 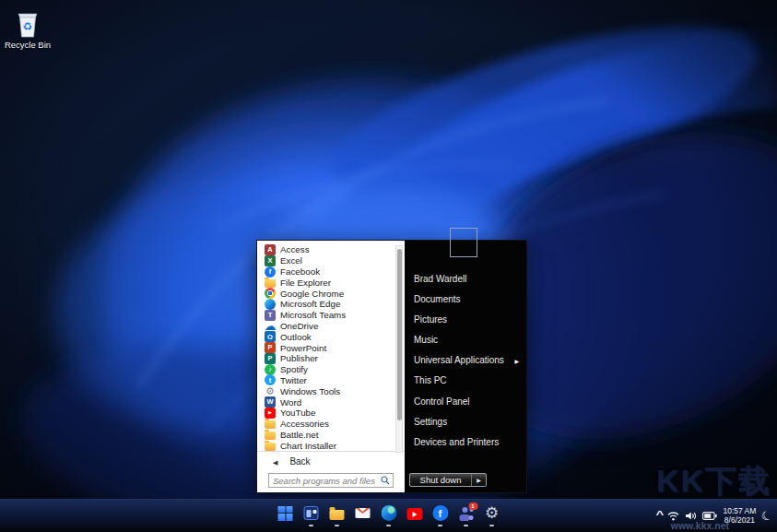 I want to click on start-button, so click(x=286, y=513).